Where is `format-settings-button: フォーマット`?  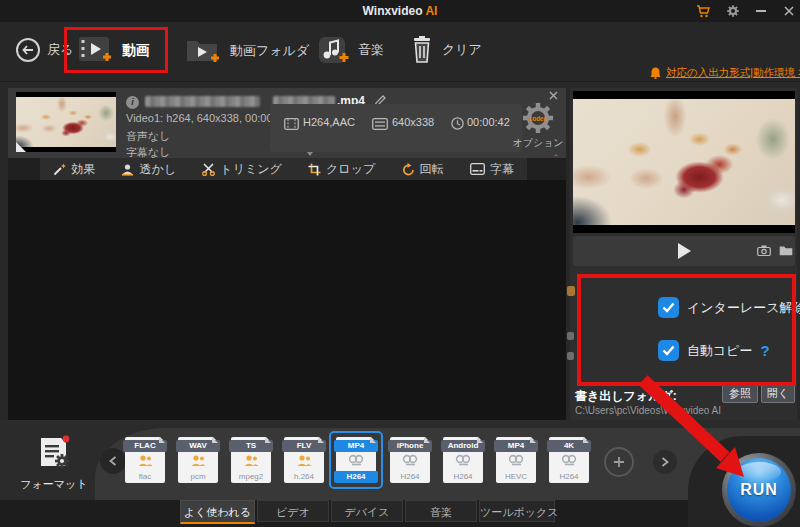
format-settings-button: フォーマット is located at coordinates (54, 463).